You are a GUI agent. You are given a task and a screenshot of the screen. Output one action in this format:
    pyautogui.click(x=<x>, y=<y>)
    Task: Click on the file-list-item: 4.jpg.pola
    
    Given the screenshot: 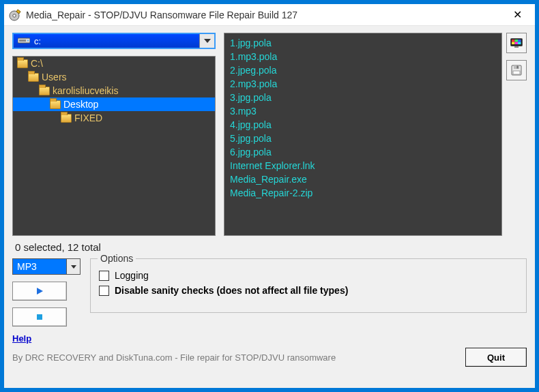 What is the action you would take?
    pyautogui.click(x=363, y=125)
    